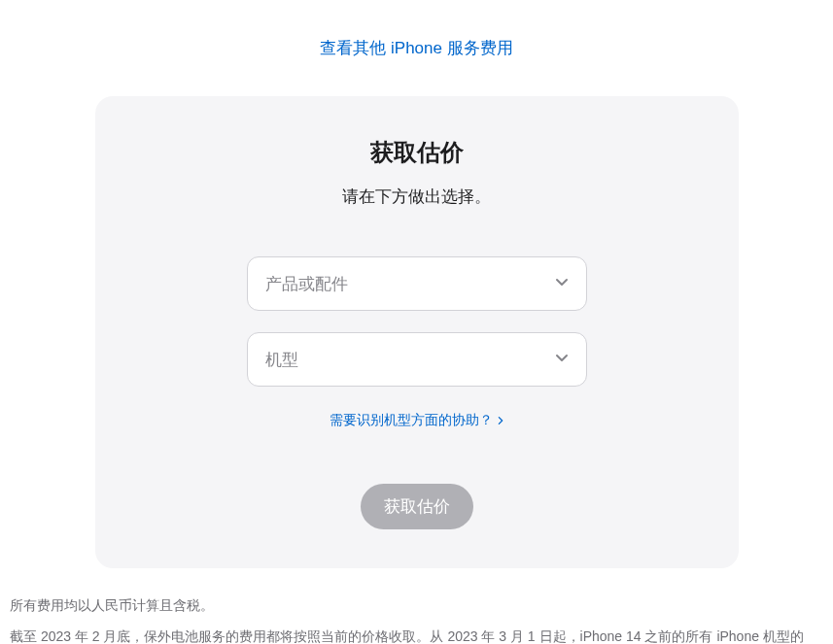 Image resolution: width=833 pixels, height=644 pixels. Describe the element at coordinates (417, 507) in the screenshot. I see `submit-row: 获取估价` at that location.